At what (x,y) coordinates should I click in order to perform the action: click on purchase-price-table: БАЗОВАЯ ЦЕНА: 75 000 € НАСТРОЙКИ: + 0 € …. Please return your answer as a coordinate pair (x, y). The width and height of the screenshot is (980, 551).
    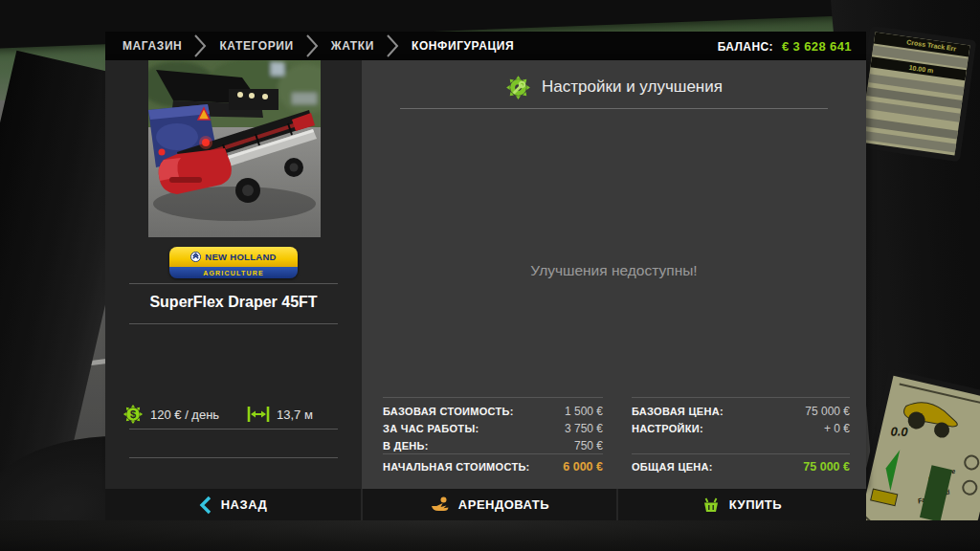
    Looking at the image, I should click on (741, 440).